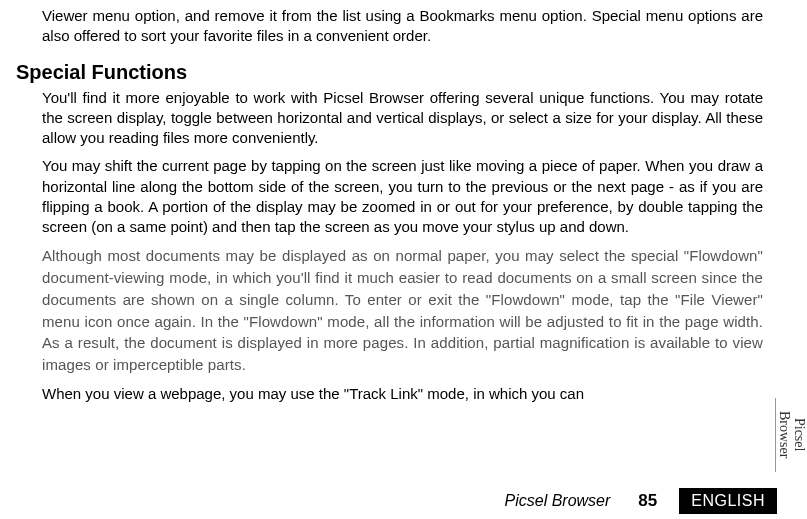 Image resolution: width=807 pixels, height=519 pixels. What do you see at coordinates (791, 435) in the screenshot?
I see `side-tab: Picsel Browser` at bounding box center [791, 435].